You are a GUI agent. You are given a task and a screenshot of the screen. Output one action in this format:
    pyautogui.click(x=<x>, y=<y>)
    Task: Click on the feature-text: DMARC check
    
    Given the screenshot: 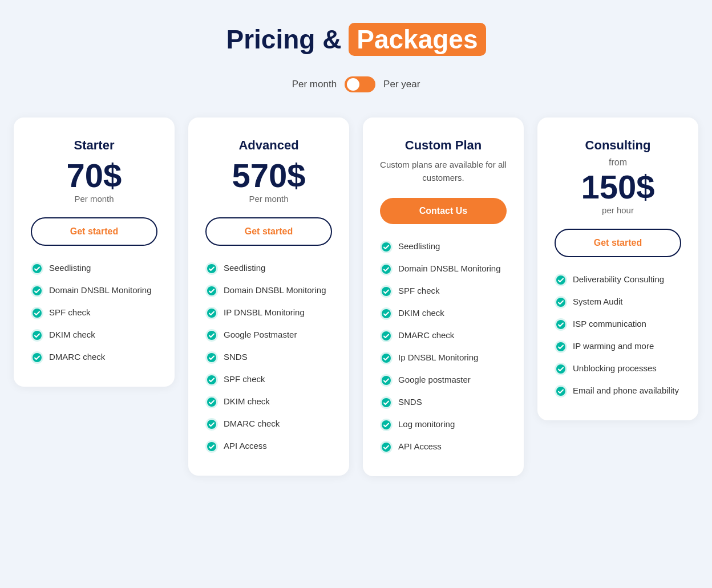 What is the action you would take?
    pyautogui.click(x=426, y=335)
    